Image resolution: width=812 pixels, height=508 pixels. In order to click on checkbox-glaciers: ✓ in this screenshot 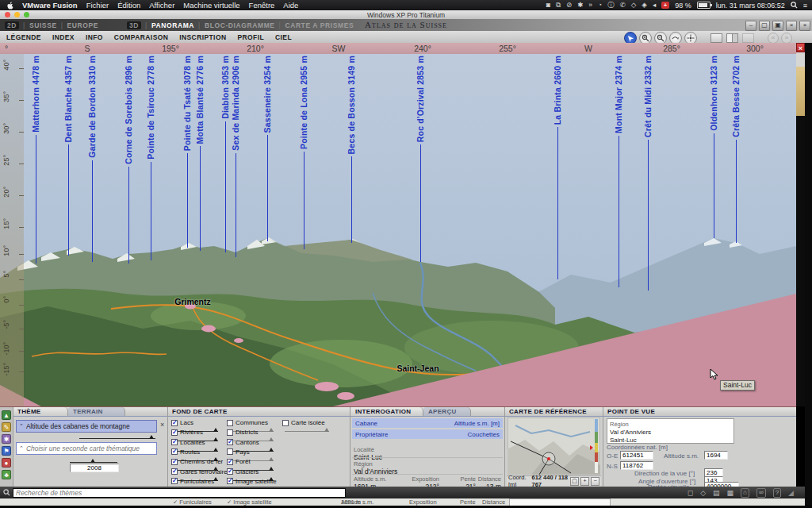, I will do `click(230, 471)`.